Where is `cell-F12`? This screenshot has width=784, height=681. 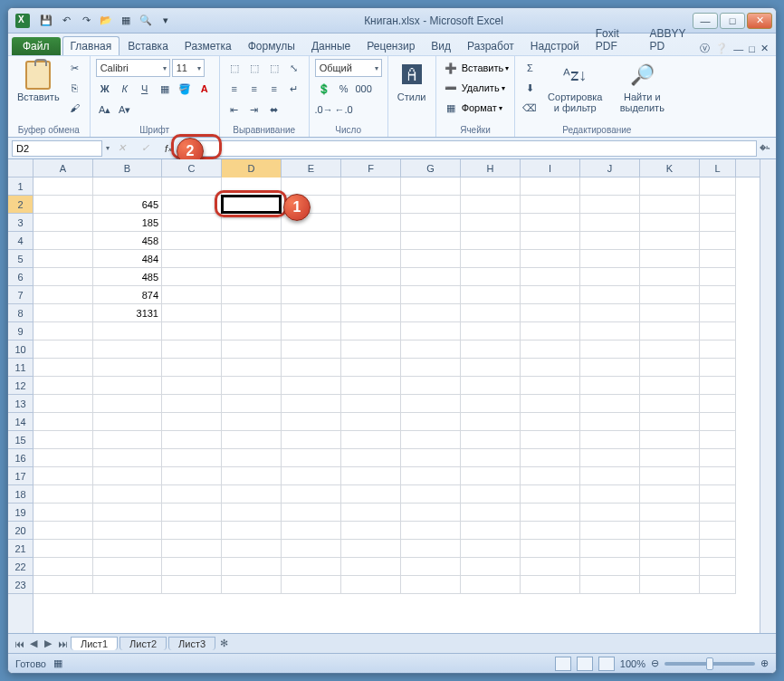
cell-F12 is located at coordinates (371, 386).